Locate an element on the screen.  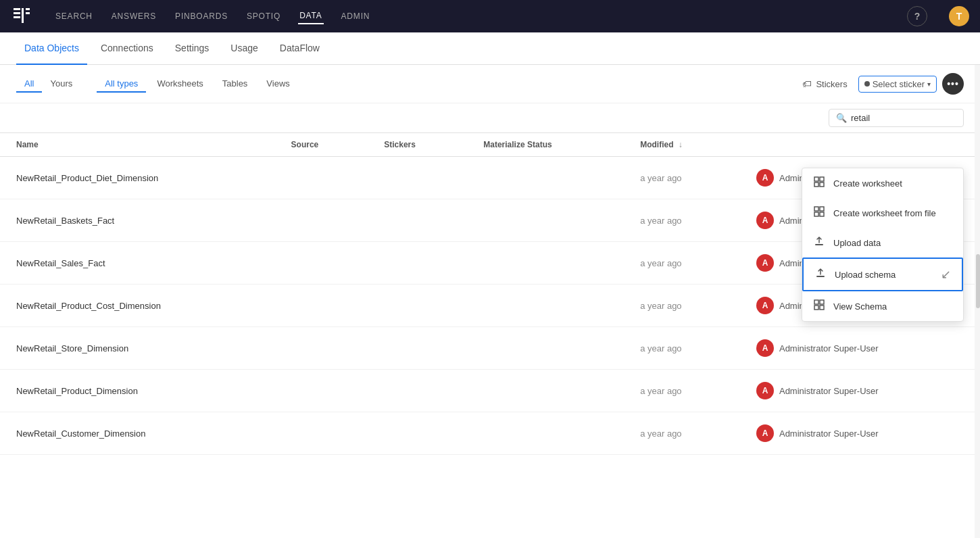
cell-name: NewRetail_Customer_Dimension is located at coordinates (138, 434).